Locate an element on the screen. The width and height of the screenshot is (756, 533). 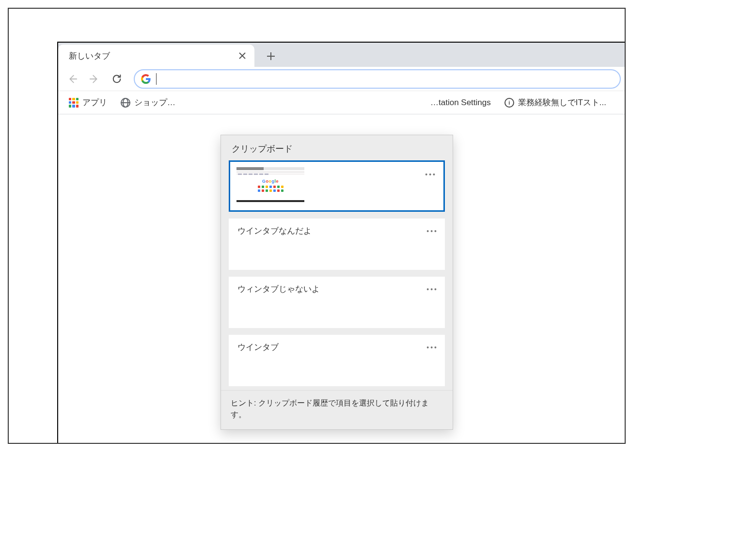
bookmark-label: アプリ is located at coordinates (95, 103).